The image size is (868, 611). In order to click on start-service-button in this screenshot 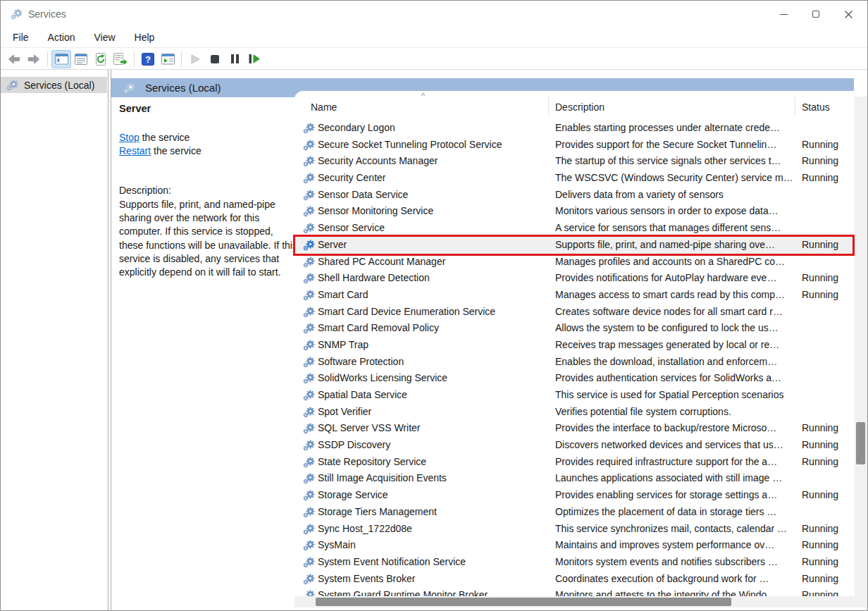, I will do `click(195, 59)`.